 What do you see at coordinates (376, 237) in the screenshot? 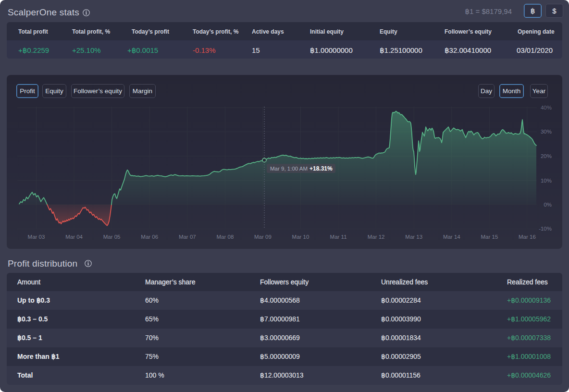
I see `svg-text: Mar 12` at bounding box center [376, 237].